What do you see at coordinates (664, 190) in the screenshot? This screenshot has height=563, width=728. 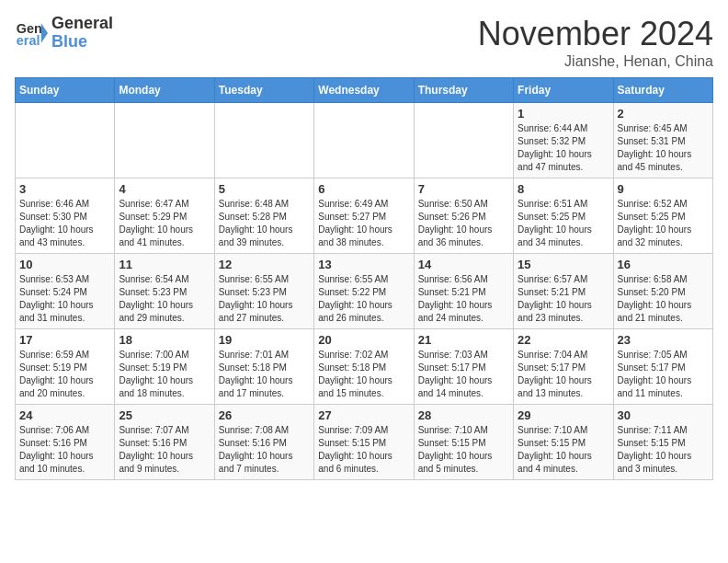 I see `day-number: 9` at bounding box center [664, 190].